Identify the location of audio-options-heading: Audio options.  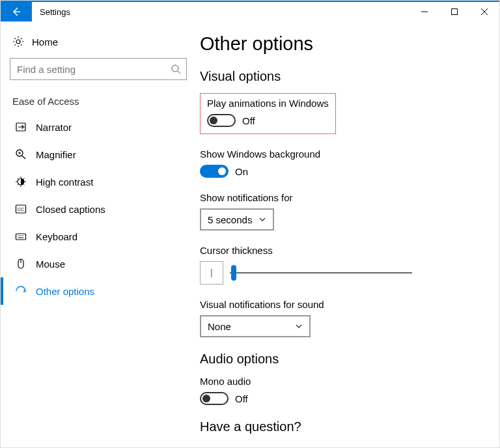
(343, 359).